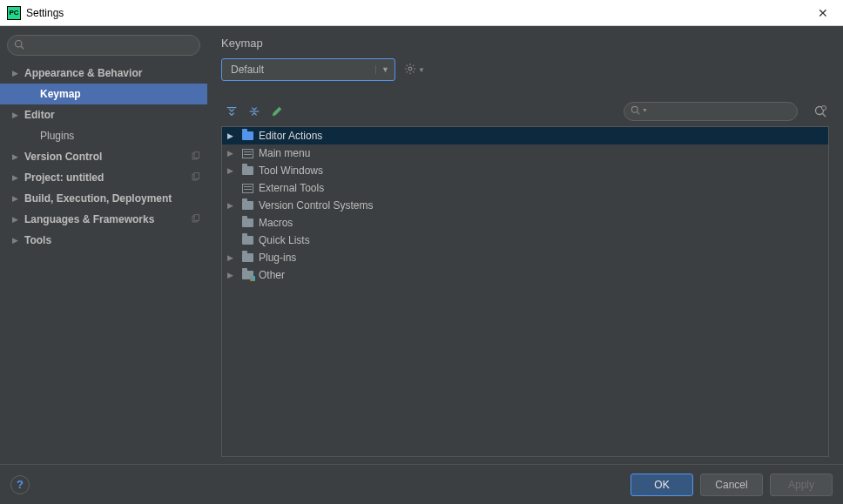  I want to click on sidebar-item-tools: ▶Tools, so click(104, 240).